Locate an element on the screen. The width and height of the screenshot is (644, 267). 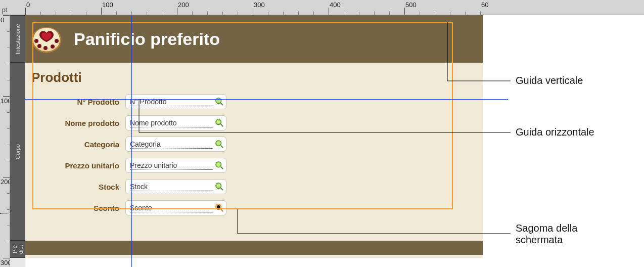
ruler-v-label: 300 is located at coordinates (5, 263).